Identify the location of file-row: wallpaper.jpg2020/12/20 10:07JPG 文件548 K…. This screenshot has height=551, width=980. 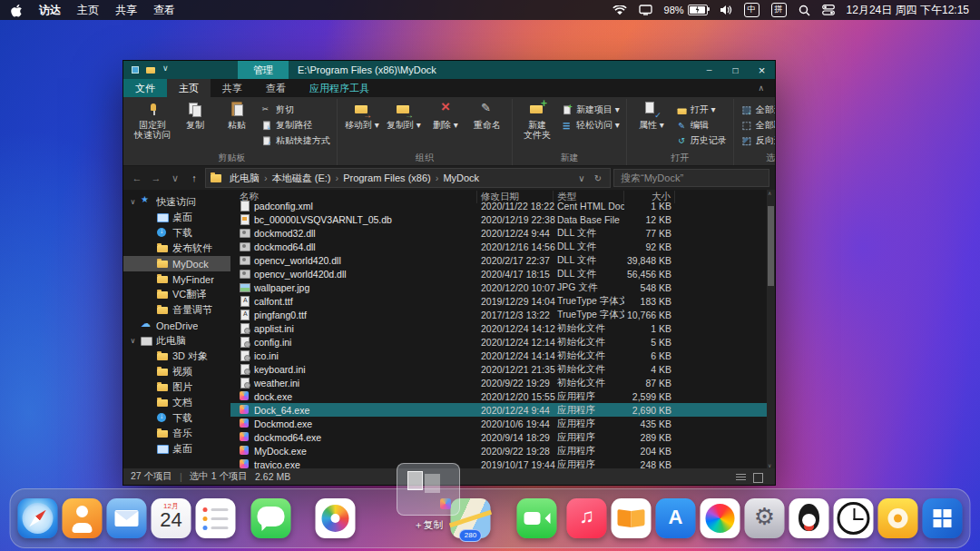
(499, 287).